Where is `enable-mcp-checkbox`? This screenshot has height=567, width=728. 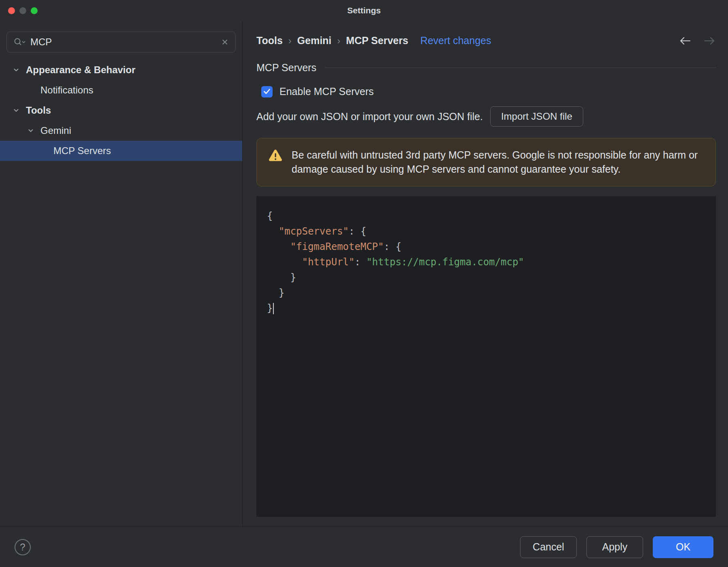 enable-mcp-checkbox is located at coordinates (267, 92).